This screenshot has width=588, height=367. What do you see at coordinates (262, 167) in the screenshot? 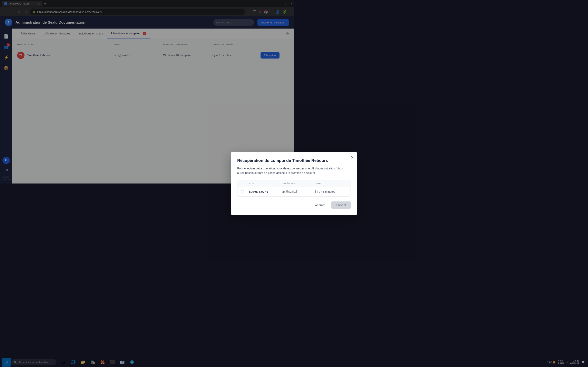
I see `recovery-modal: ✕ Récupération du compte de Timothée Reb…` at bounding box center [262, 167].